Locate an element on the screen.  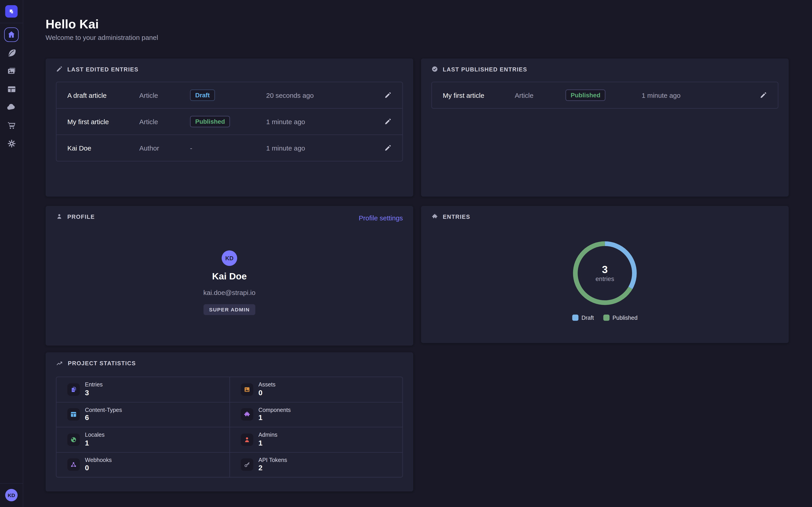
page-subtitle: Welcome to your administration panel is located at coordinates (102, 38).